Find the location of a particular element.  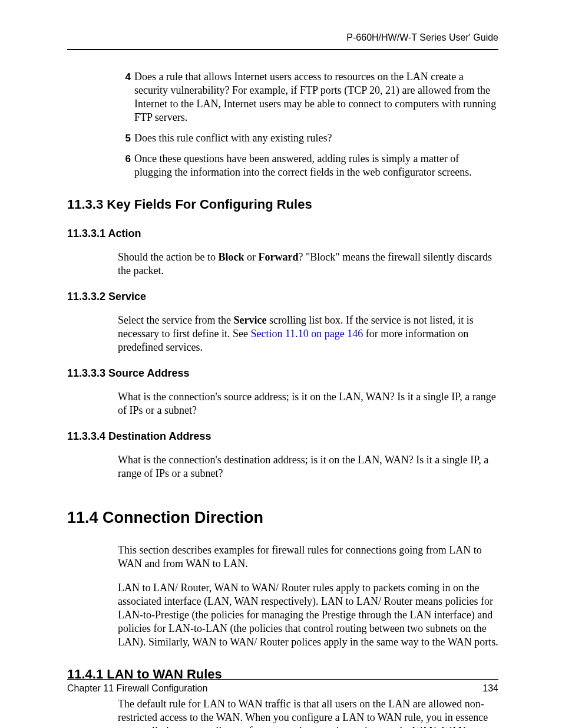

footer-rule is located at coordinates (283, 679).